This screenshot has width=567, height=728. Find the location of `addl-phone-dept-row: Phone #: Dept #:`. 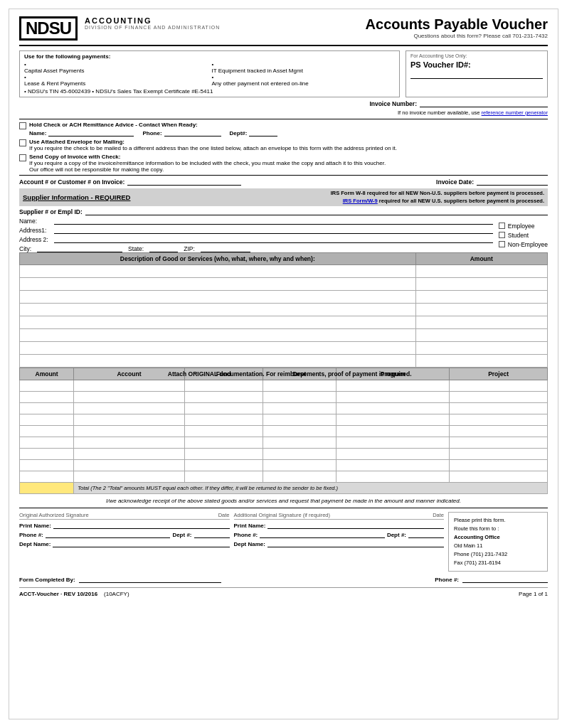

addl-phone-dept-row: Phone #: Dept #: is located at coordinates (339, 535).